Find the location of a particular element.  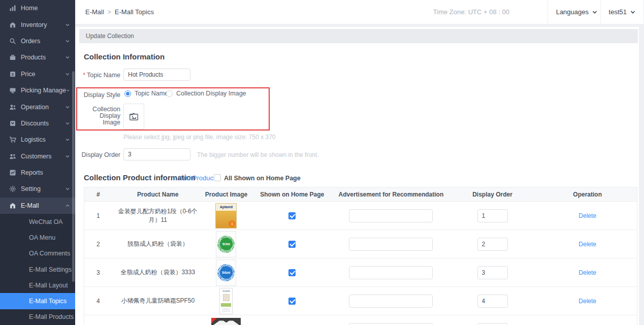

product-image-blue-milk-powder: blue is located at coordinates (226, 273).